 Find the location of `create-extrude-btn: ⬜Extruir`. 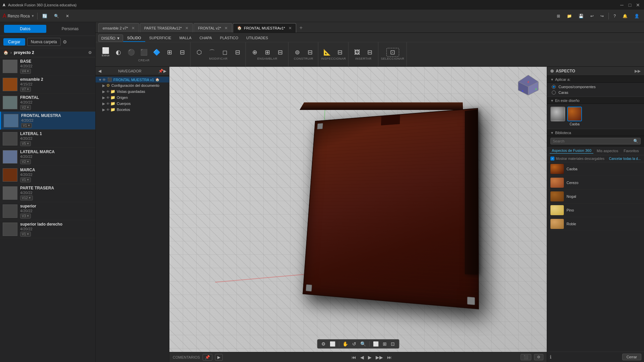

create-extrude-btn: ⬜Extruir is located at coordinates (106, 52).